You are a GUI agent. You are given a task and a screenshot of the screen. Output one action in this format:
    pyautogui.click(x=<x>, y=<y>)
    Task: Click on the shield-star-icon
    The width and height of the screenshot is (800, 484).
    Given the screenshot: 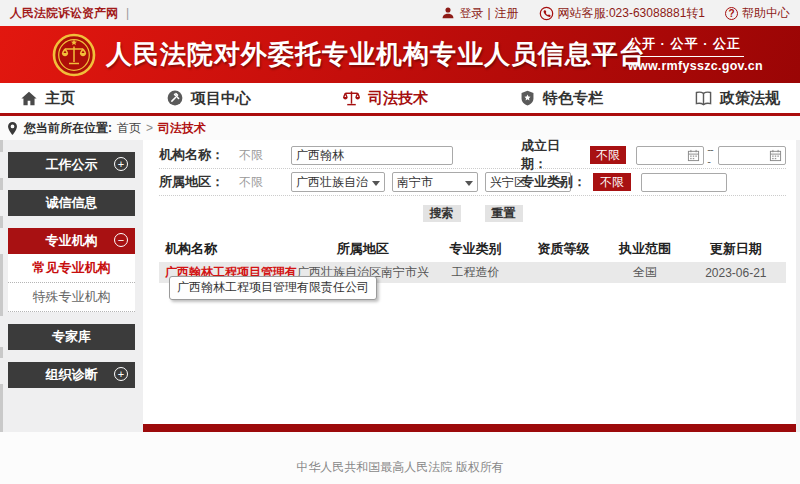 What is the action you would take?
    pyautogui.click(x=528, y=98)
    